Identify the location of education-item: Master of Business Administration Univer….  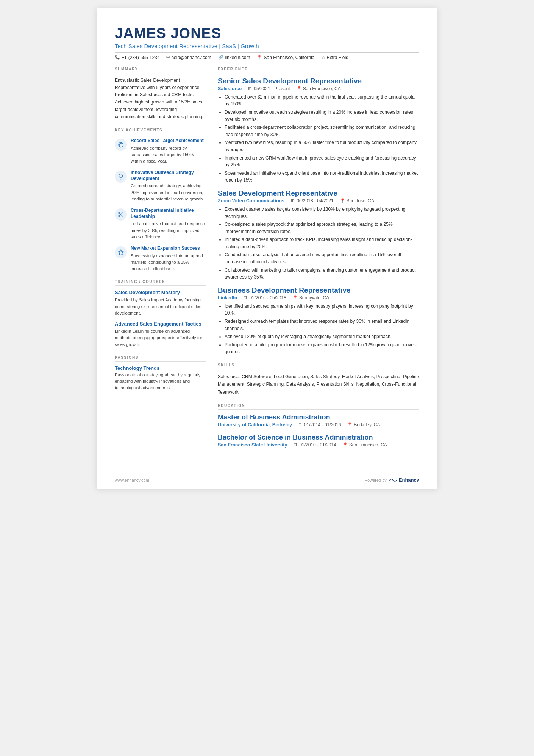
(319, 421).